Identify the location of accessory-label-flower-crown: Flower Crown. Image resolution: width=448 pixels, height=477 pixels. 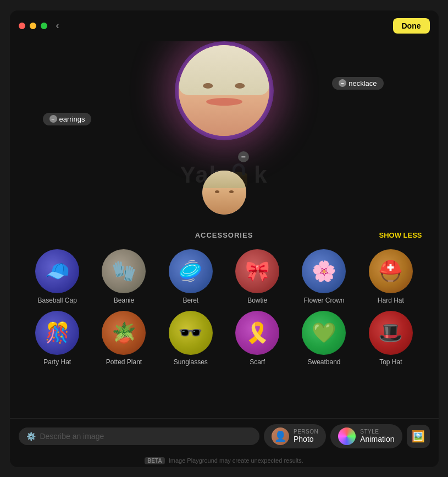
(324, 300).